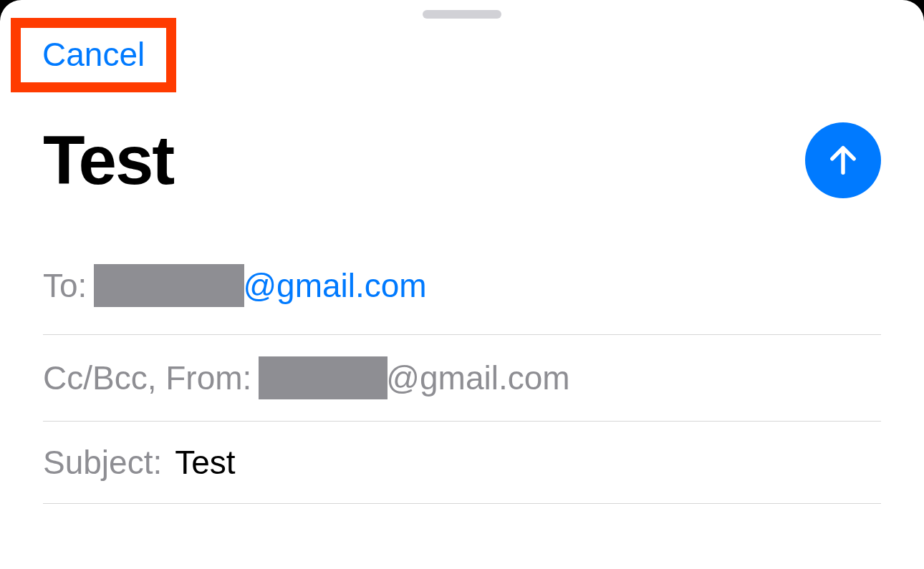 The height and width of the screenshot is (569, 924). What do you see at coordinates (93, 54) in the screenshot?
I see `cancel-button: Cancel` at bounding box center [93, 54].